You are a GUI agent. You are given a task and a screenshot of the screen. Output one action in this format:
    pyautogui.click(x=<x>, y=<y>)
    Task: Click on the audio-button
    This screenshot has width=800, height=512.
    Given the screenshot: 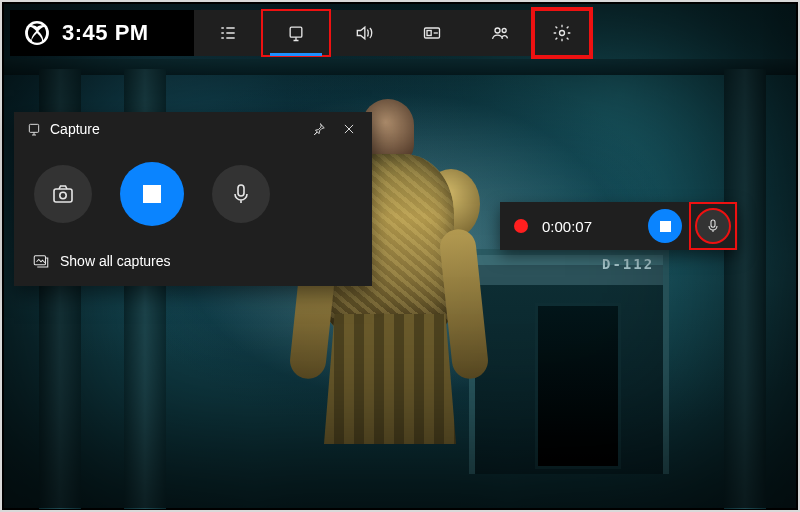 What is the action you would take?
    pyautogui.click(x=364, y=33)
    